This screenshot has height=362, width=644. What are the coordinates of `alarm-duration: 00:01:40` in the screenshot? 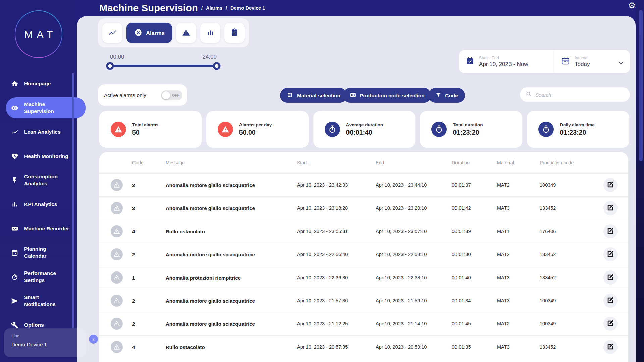 It's located at (472, 278).